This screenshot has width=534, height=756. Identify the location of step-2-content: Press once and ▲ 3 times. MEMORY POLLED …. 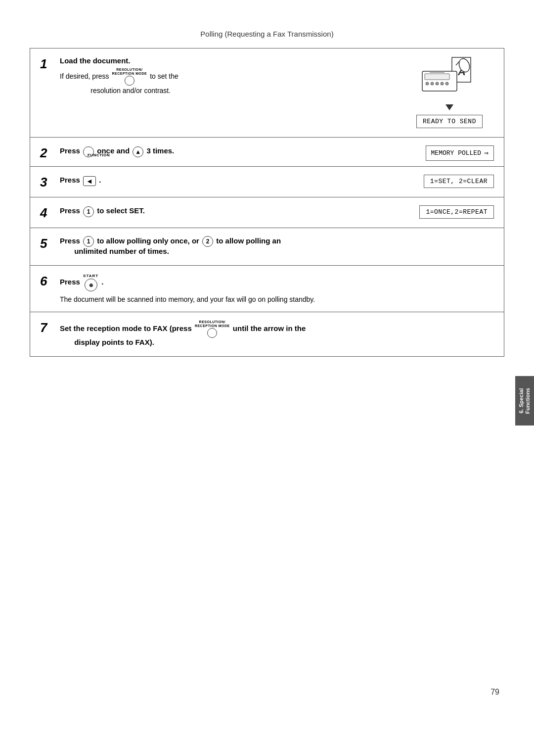
(277, 152).